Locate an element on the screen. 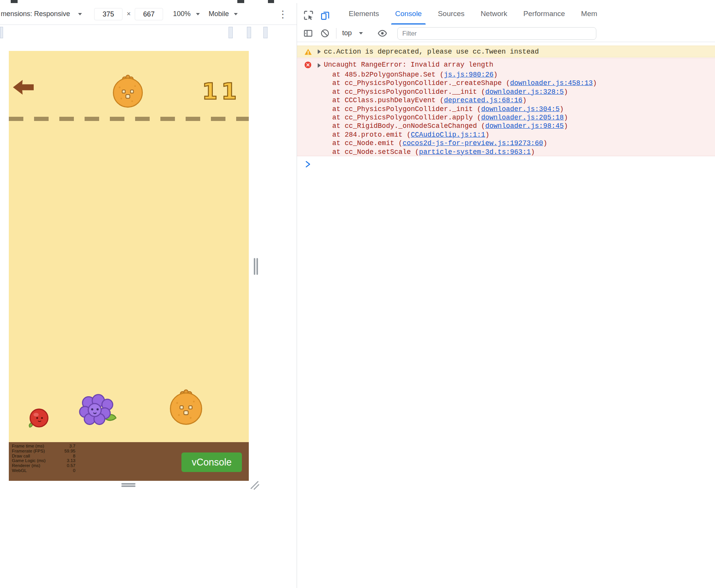 This screenshot has width=715, height=588. devtools-tab-bar: Elements Console Sources Network Perform… is located at coordinates (506, 14).